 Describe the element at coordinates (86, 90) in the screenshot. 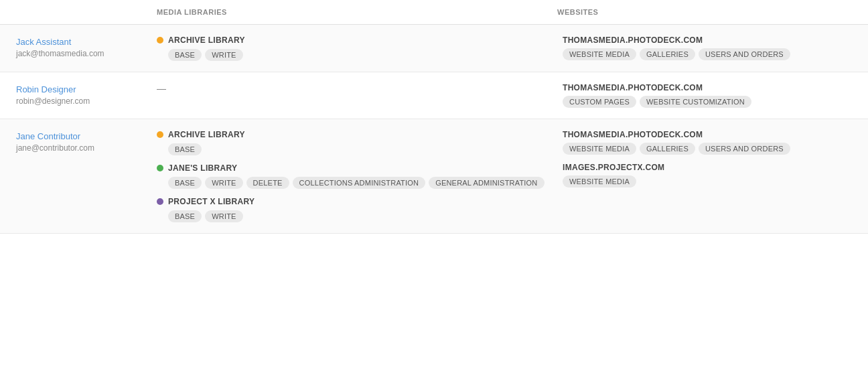

I see `user-name: Robin Designer` at that location.